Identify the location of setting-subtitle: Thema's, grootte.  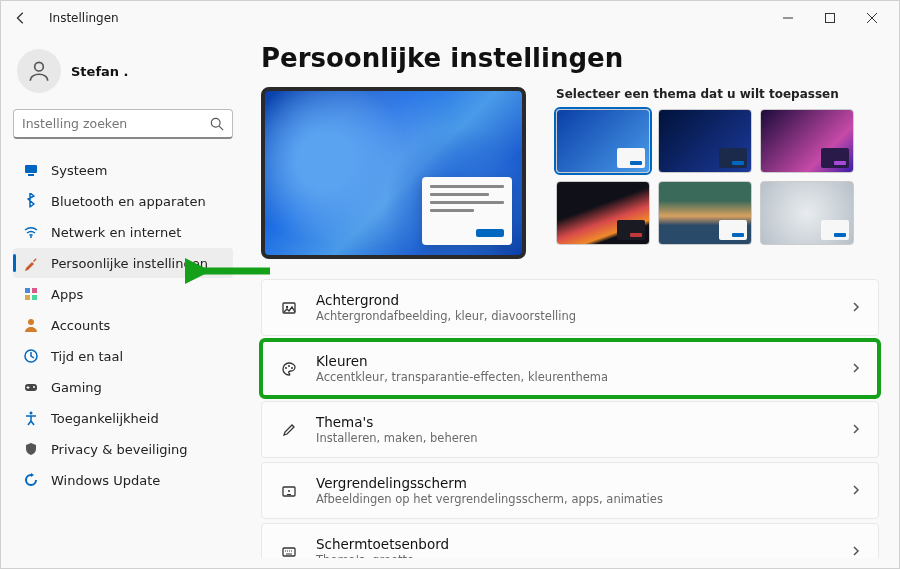
(575, 556).